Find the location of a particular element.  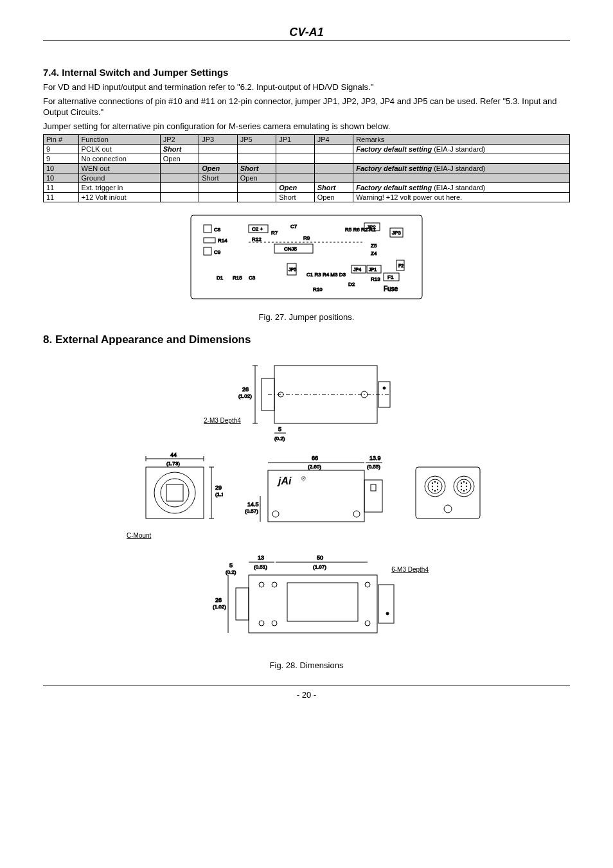

fig27-caption: Fig. 27. Jumper positions. is located at coordinates (306, 317).